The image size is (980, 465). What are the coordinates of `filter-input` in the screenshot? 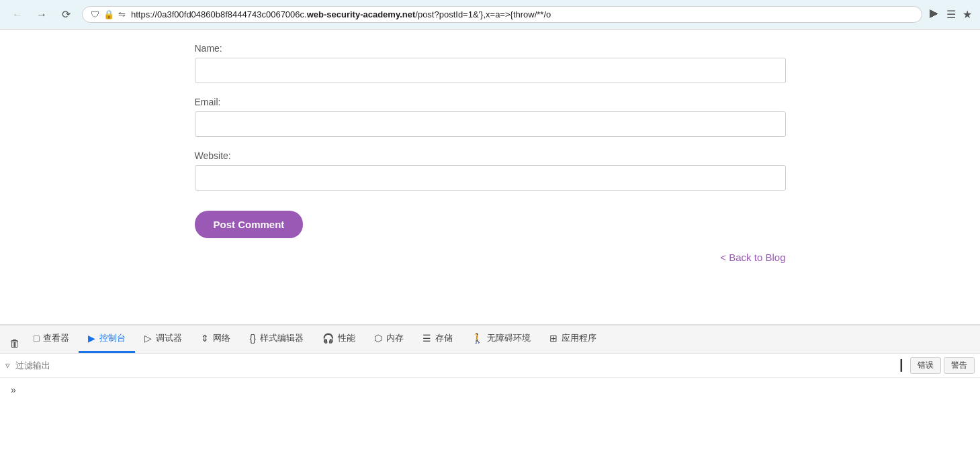 It's located at (454, 365).